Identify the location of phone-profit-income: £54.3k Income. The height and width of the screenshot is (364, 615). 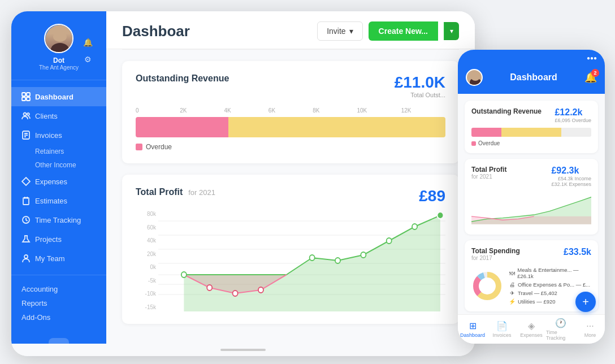
(571, 179).